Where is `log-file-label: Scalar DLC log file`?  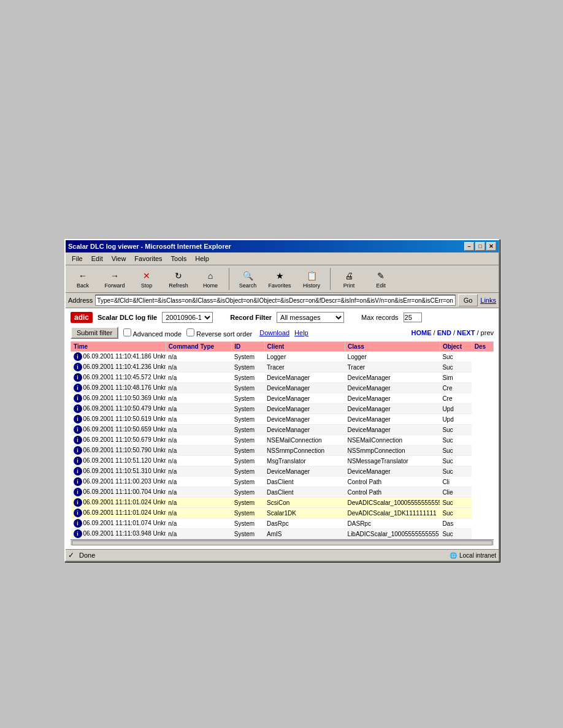
log-file-label: Scalar DLC log file is located at coordinates (128, 317).